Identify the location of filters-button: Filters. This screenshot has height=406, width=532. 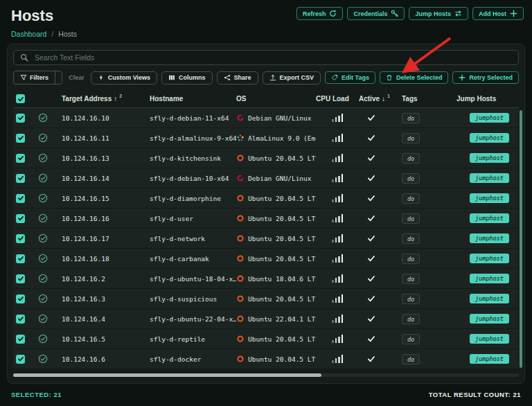
(35, 78).